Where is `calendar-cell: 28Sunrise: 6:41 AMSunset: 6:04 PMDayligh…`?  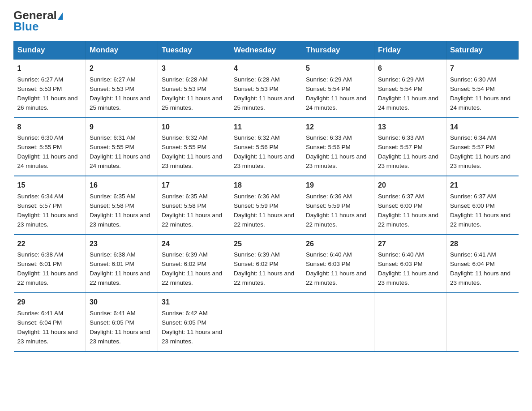
calendar-cell: 28Sunrise: 6:41 AMSunset: 6:04 PMDayligh… is located at coordinates (483, 264).